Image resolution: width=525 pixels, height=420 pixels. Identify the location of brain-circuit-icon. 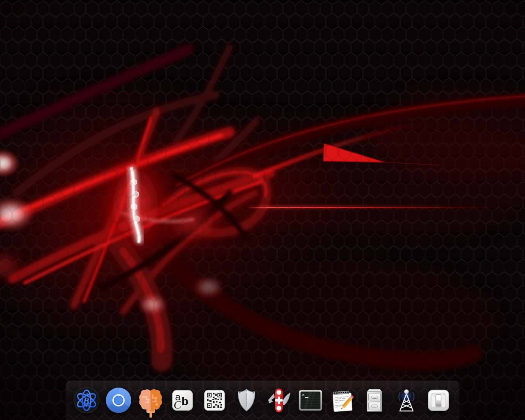
(151, 403).